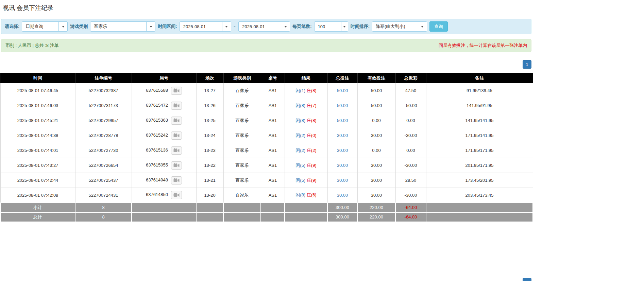 The height and width of the screenshot is (281, 644). What do you see at coordinates (201, 27) in the screenshot?
I see `date-from-value: 2025-08-01` at bounding box center [201, 27].